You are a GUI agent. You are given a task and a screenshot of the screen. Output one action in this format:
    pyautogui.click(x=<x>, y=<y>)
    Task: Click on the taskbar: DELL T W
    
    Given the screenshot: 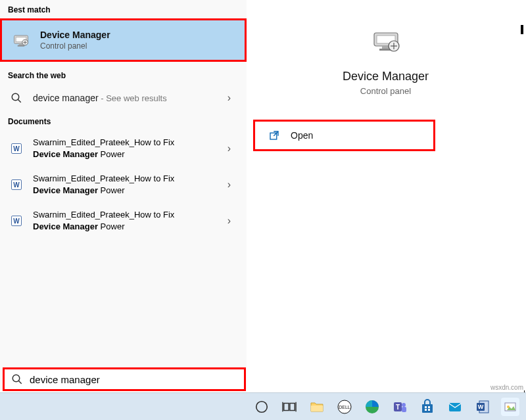 What is the action you would take?
    pyautogui.click(x=263, y=406)
    